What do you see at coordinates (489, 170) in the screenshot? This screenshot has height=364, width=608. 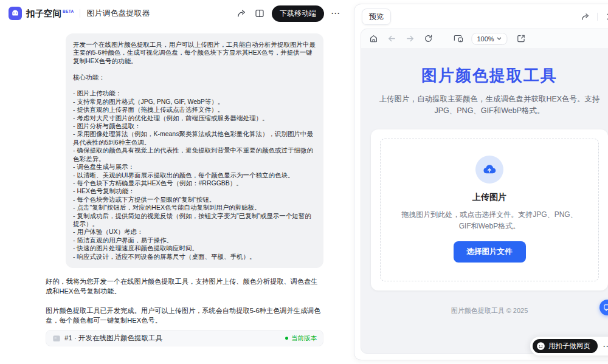 I see `upload-icon-circle` at bounding box center [489, 170].